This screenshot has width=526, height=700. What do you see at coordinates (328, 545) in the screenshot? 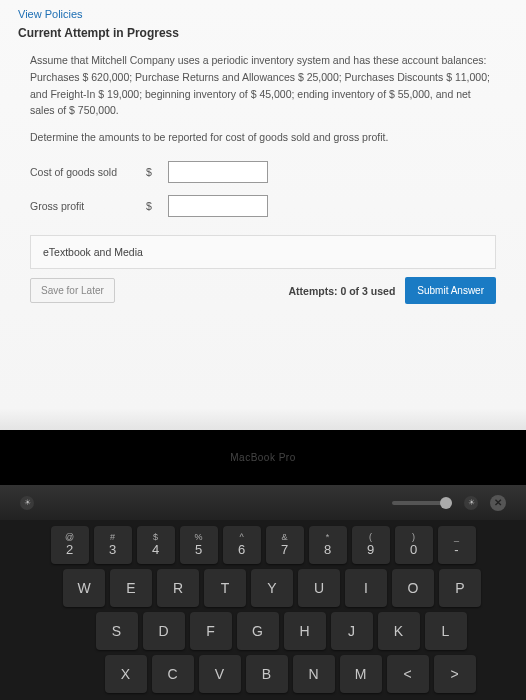
I see `key: *8` at bounding box center [328, 545].